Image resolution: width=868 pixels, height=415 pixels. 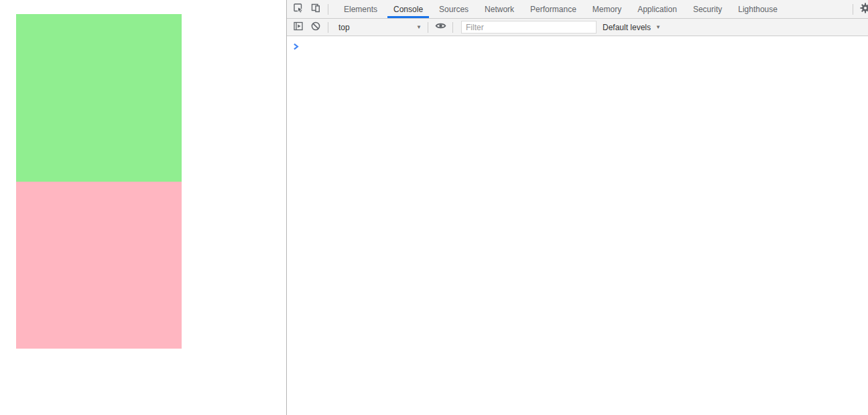 What do you see at coordinates (757, 9) in the screenshot?
I see `tab-lighthouse: Lighthouse` at bounding box center [757, 9].